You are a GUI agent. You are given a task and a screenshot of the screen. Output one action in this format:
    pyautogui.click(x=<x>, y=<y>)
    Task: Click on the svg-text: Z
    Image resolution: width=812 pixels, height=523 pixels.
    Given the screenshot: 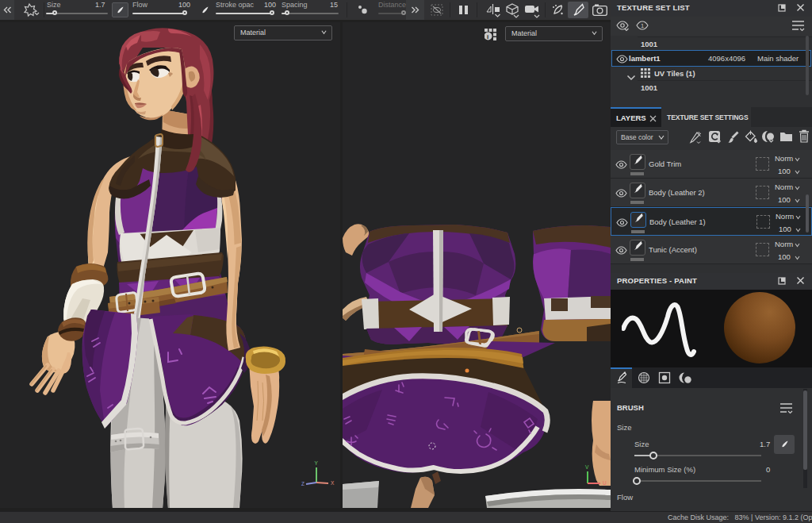 What is the action you would take?
    pyautogui.click(x=303, y=484)
    